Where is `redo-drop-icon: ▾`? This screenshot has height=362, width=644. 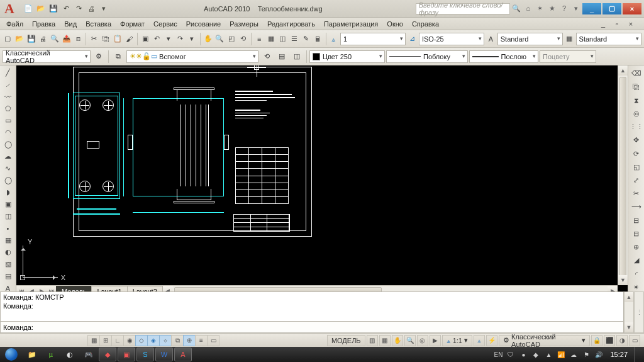 redo-drop-icon: ▾ is located at coordinates (192, 39).